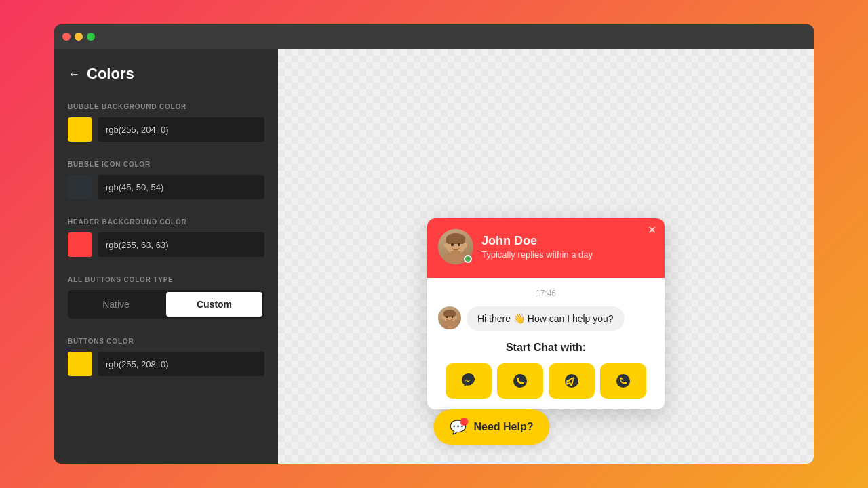 This screenshot has width=868, height=488. I want to click on viber-button, so click(623, 381).